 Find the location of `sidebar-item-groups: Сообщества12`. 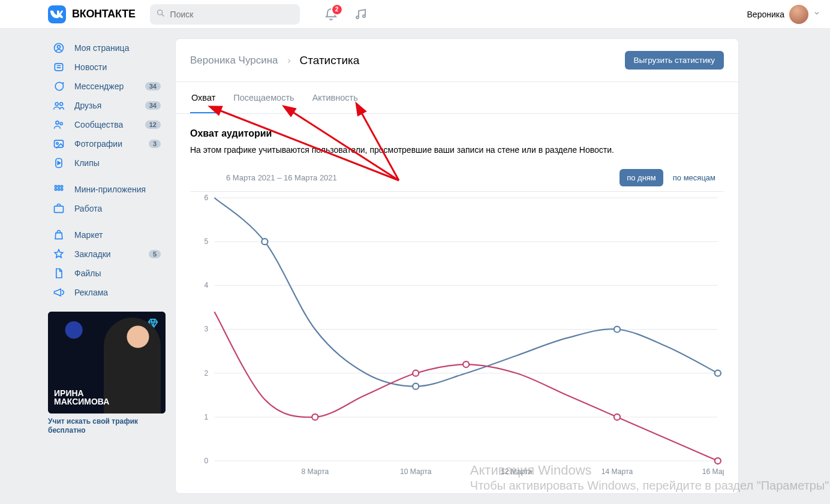

sidebar-item-groups: Сообщества12 is located at coordinates (107, 125).